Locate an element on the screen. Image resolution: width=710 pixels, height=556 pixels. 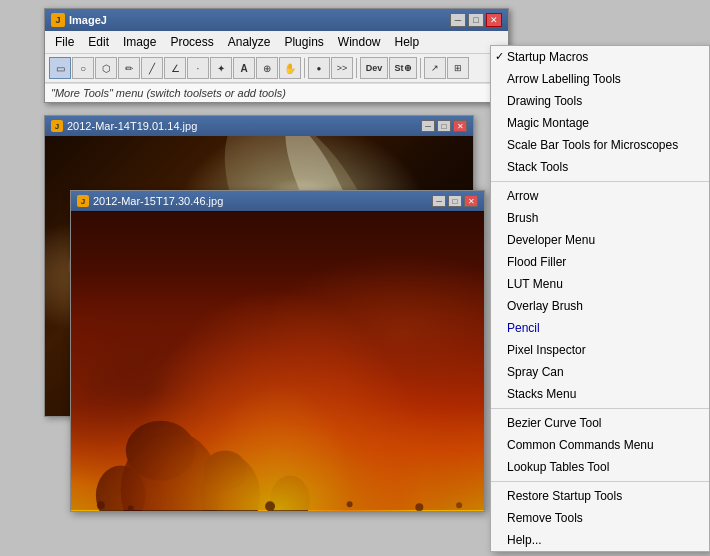
window-controls: ─ □ ✕ is located at coordinates (476, 20).